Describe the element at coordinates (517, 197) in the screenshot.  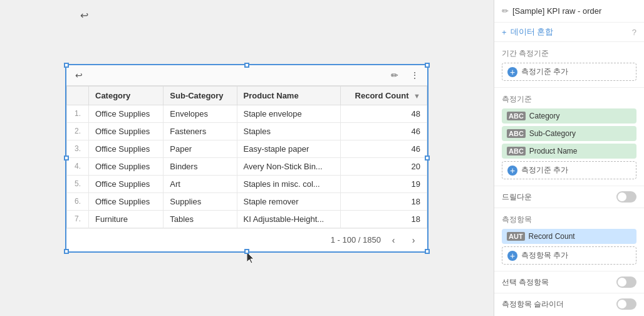
I see `drill-down-label: 드릴다운` at that location.